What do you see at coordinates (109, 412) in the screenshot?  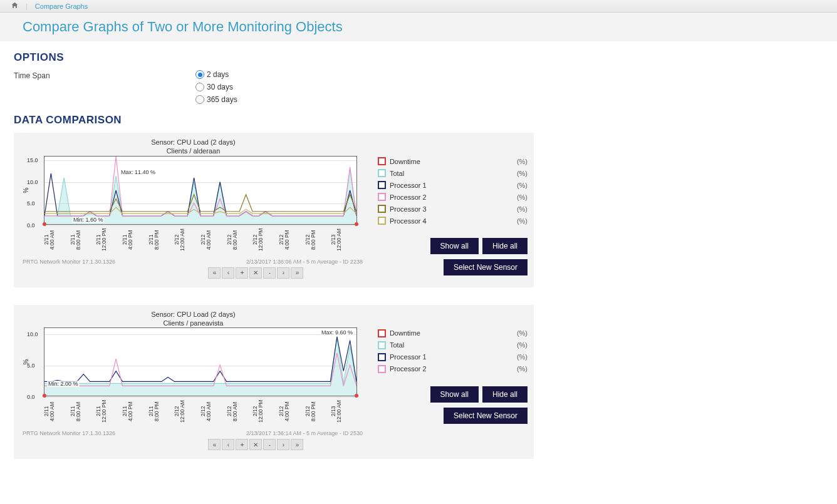 I see `xtick: 2/1112:00 PM` at bounding box center [109, 412].